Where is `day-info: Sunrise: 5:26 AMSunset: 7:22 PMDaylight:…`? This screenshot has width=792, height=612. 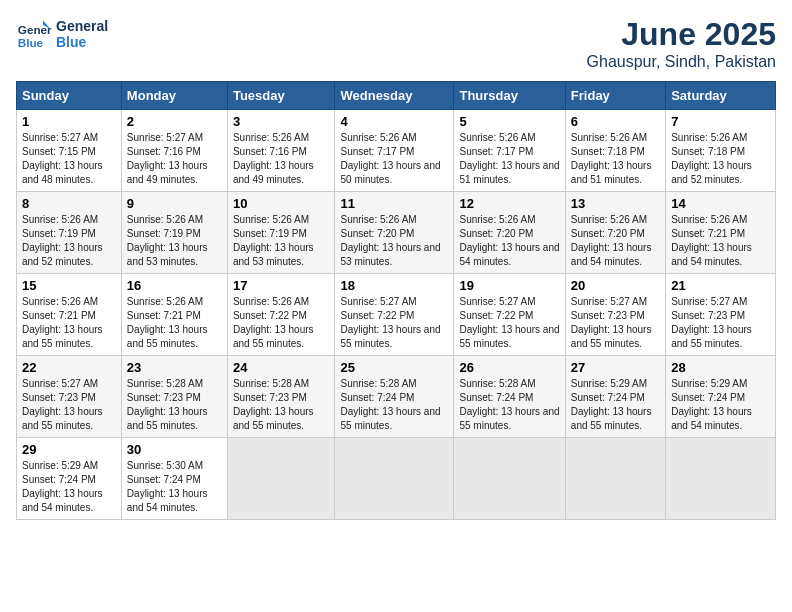
day-info: Sunrise: 5:26 AMSunset: 7:22 PMDaylight:… is located at coordinates (274, 322).